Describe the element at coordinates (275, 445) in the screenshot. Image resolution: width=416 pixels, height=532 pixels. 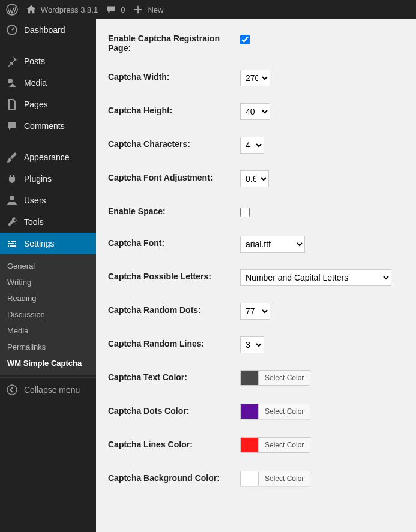
I see `color-picker-lines: Select Color` at that location.